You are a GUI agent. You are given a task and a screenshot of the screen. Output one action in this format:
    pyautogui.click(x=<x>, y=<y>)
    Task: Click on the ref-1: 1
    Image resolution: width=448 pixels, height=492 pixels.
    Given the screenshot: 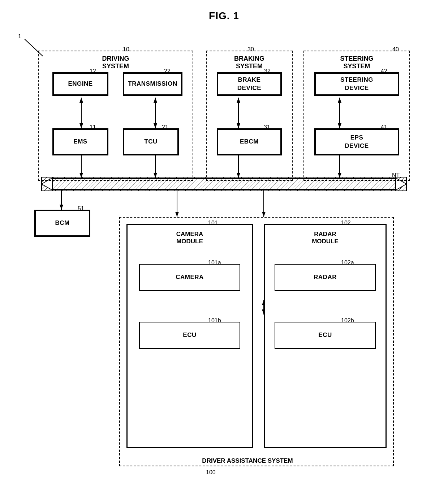 What is the action you would take?
    pyautogui.click(x=20, y=37)
    